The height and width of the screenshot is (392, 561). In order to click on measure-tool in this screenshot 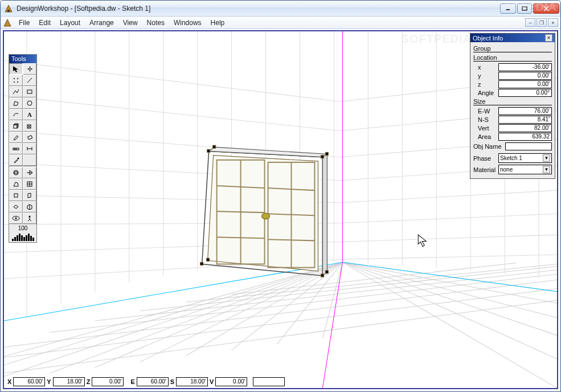, I will do `click(16, 149)`.